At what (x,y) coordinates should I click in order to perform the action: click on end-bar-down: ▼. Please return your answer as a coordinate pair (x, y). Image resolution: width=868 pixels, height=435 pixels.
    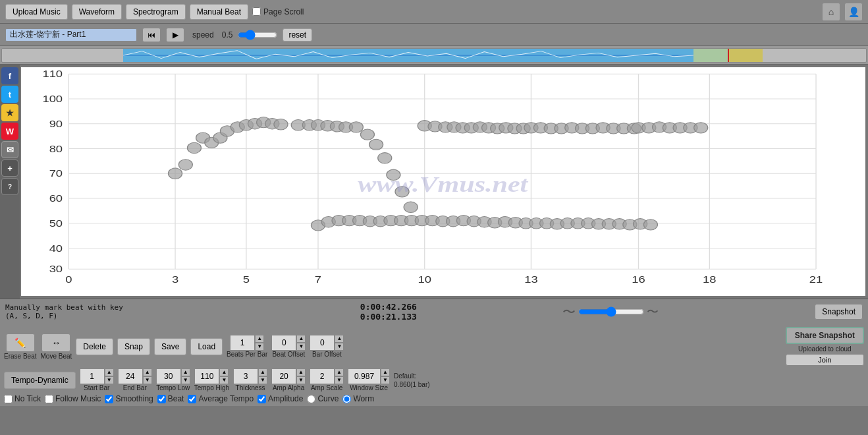
    Looking at the image, I should click on (148, 380).